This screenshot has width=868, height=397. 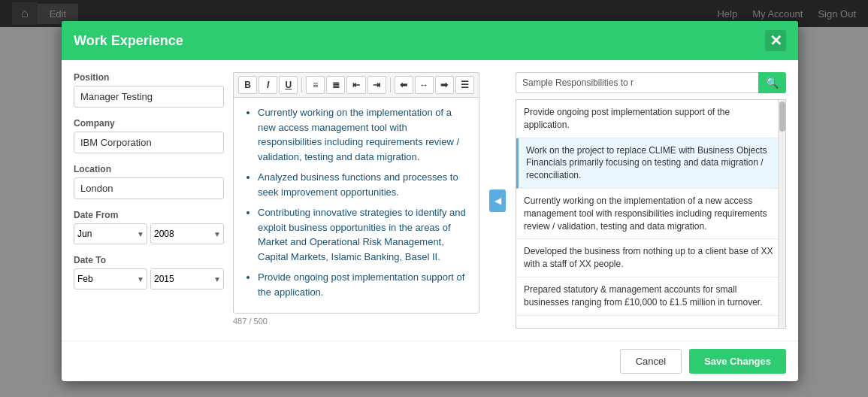 What do you see at coordinates (110, 279) in the screenshot?
I see `date-to-month-wrap: Feb ▼` at bounding box center [110, 279].